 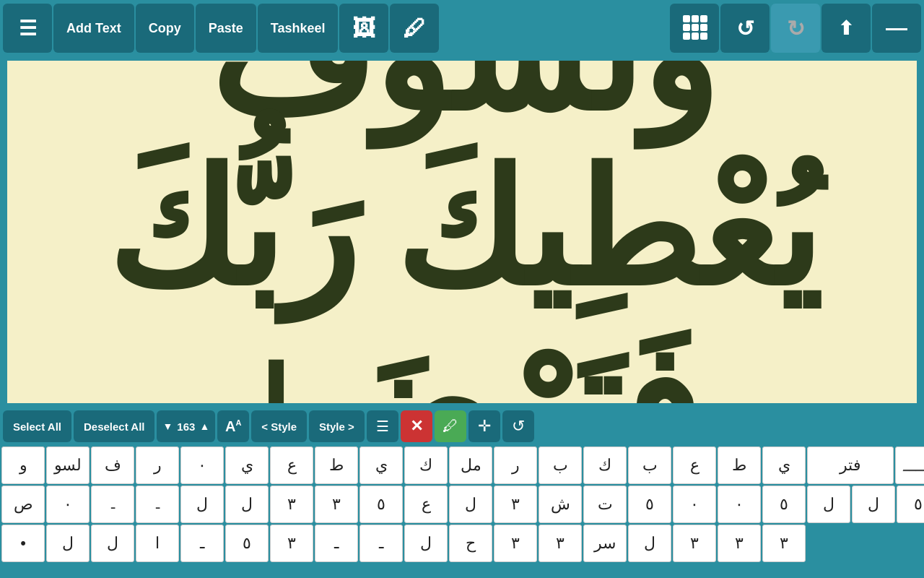 I want to click on delete-button: ✕, so click(x=417, y=426).